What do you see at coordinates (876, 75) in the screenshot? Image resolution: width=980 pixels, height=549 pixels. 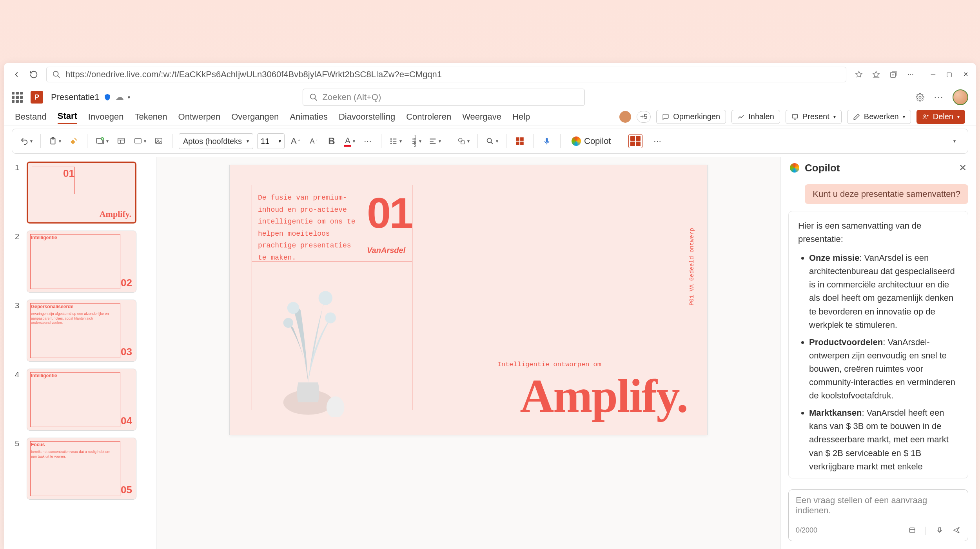 I see `favorites-bar-icon` at bounding box center [876, 75].